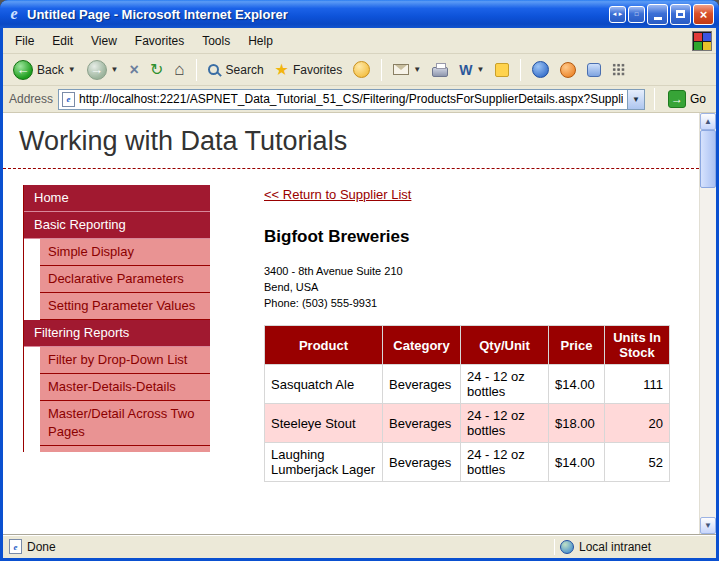 This screenshot has width=719, height=561. What do you see at coordinates (708, 159) in the screenshot?
I see `scrollbar-thumb` at bounding box center [708, 159].